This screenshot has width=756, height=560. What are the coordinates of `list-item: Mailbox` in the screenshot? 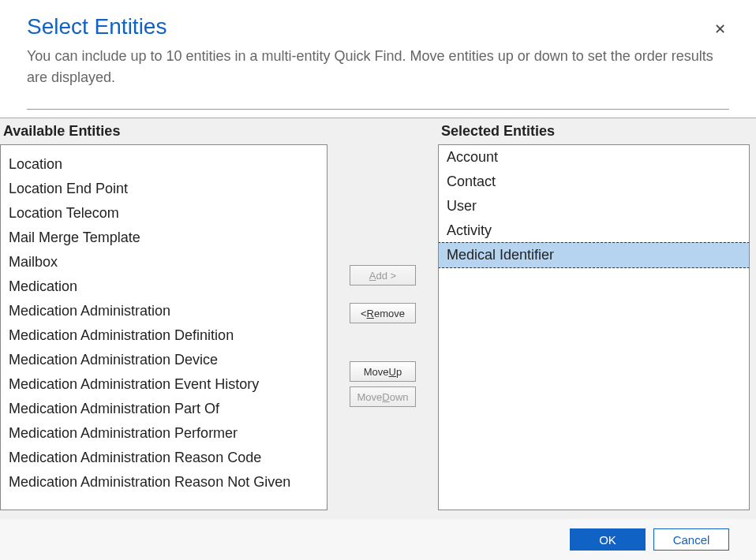 It's located at (164, 262).